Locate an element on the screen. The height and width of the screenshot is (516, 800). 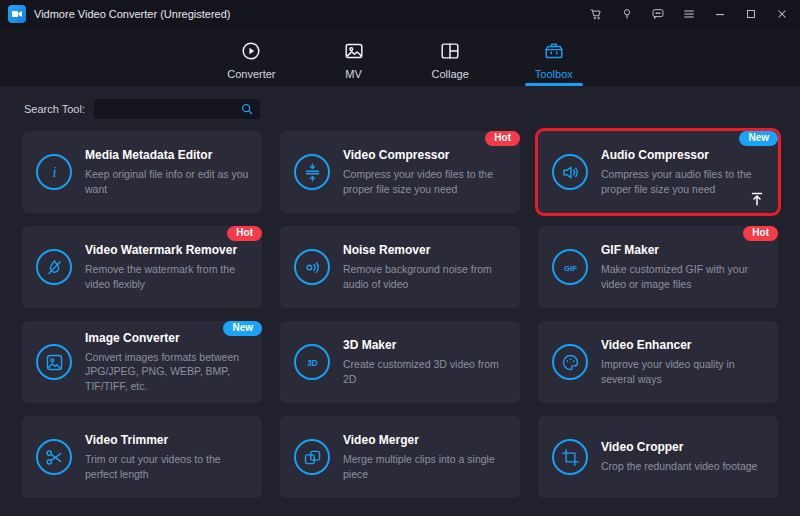
card-title: Video Watermark Remover is located at coordinates (170, 250).